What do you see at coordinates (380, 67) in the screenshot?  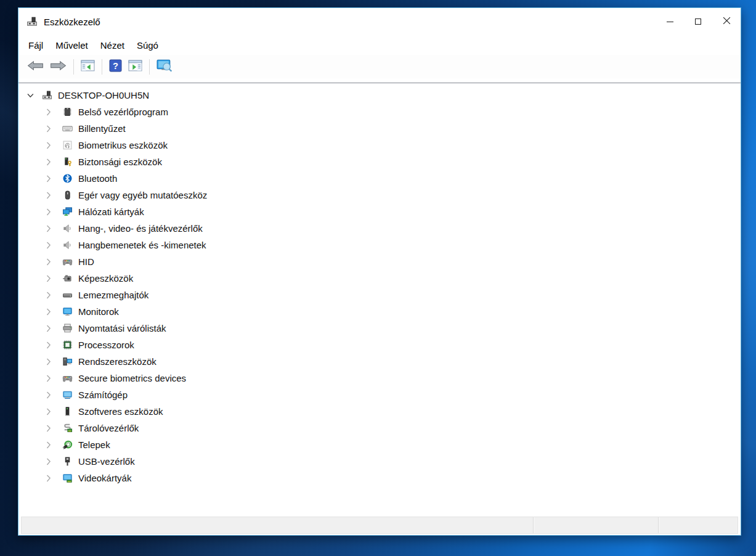 I see `toolbar: ?` at bounding box center [380, 67].